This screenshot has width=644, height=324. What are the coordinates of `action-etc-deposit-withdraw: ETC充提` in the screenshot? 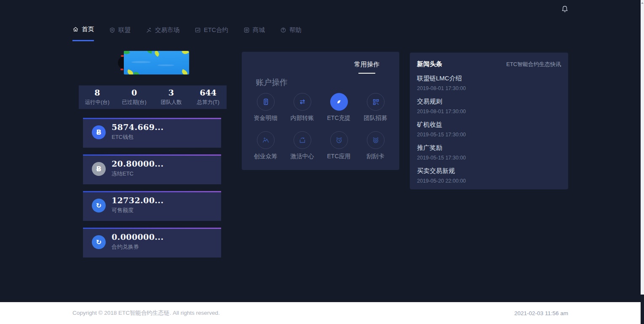 It's located at (339, 108).